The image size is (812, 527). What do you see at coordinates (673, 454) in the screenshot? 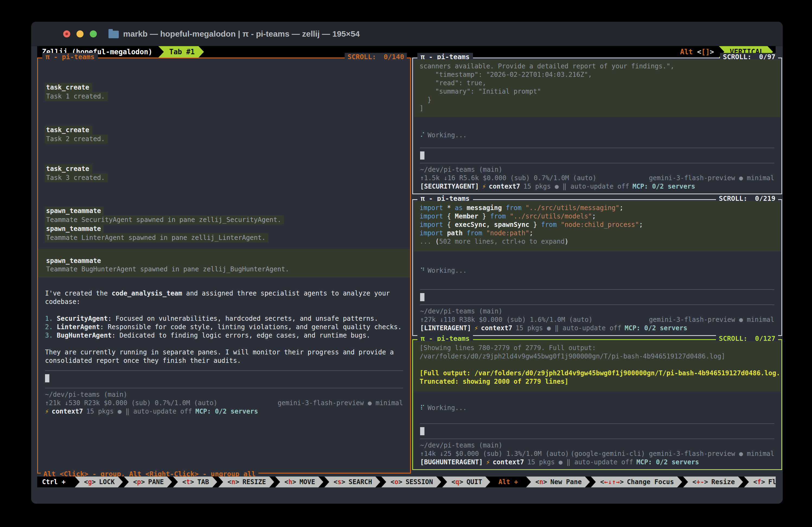
I see `model-indicator: (google-gemini-cli) gemini-3-flash-previ…` at bounding box center [673, 454].